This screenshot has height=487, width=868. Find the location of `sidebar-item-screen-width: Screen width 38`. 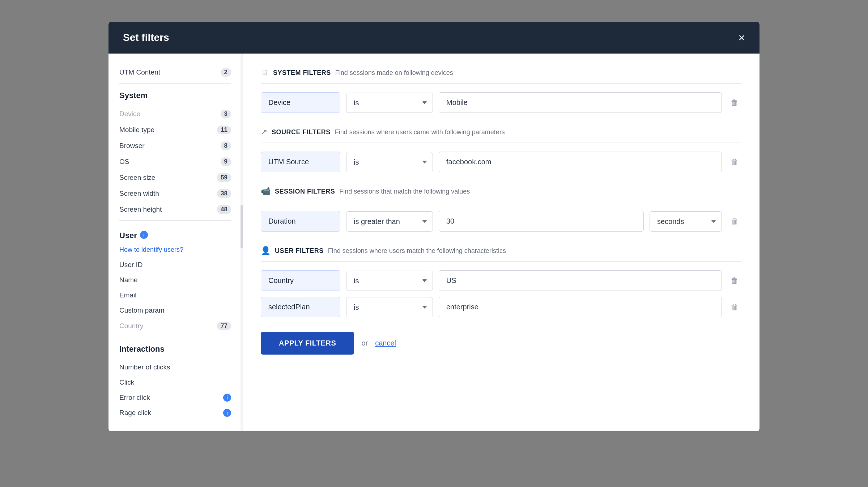

sidebar-item-screen-width: Screen width 38 is located at coordinates (175, 194).